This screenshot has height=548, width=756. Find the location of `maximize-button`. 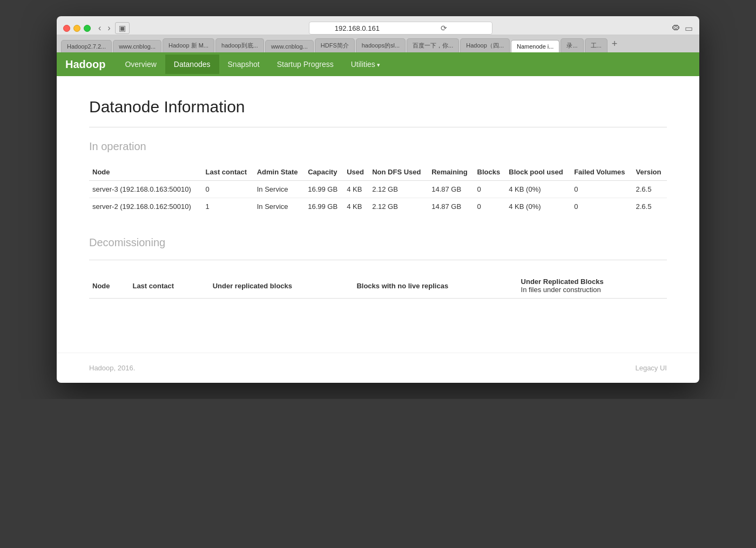

maximize-button is located at coordinates (87, 28).